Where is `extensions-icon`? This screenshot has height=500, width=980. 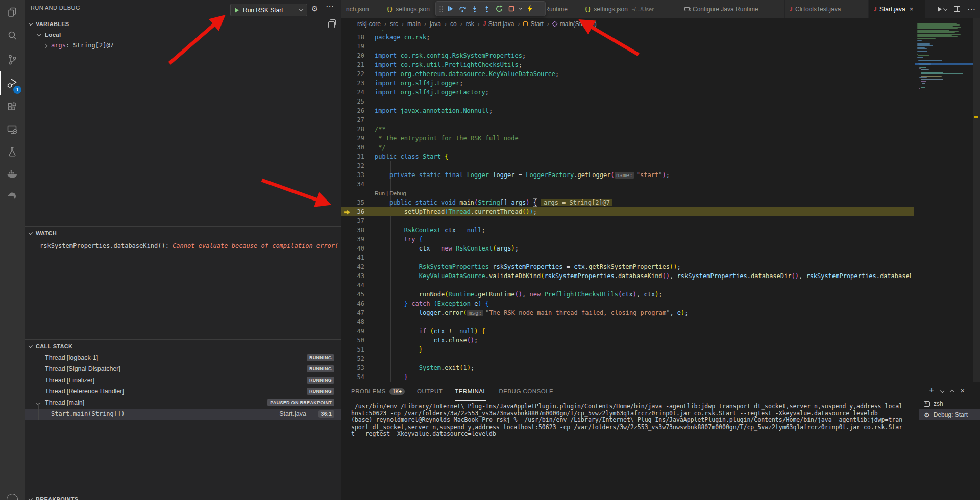
extensions-icon is located at coordinates (12, 107).